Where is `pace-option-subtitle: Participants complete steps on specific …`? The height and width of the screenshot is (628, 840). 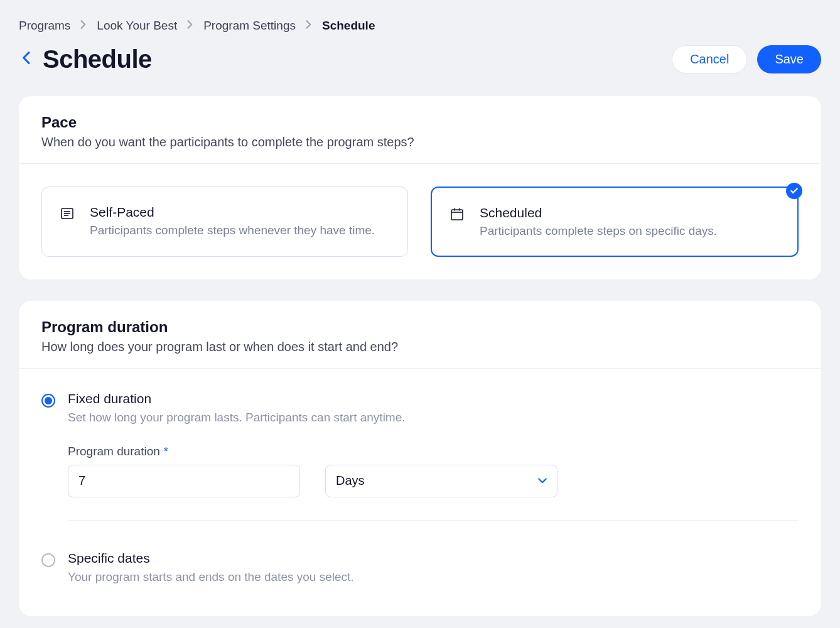 pace-option-subtitle: Participants complete steps on specific … is located at coordinates (598, 231).